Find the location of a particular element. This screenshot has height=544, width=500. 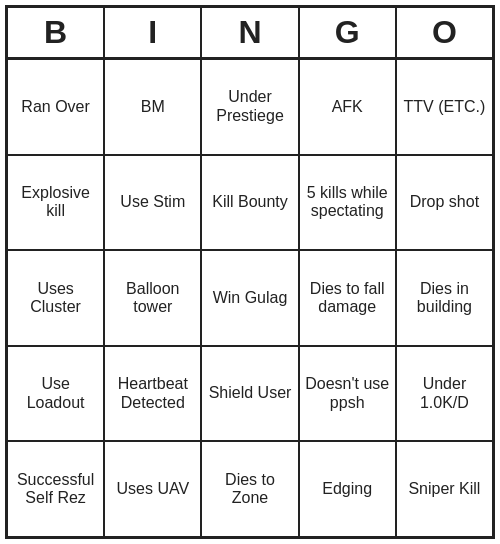

bingo-cell: Successful Self Rez is located at coordinates (56, 489).